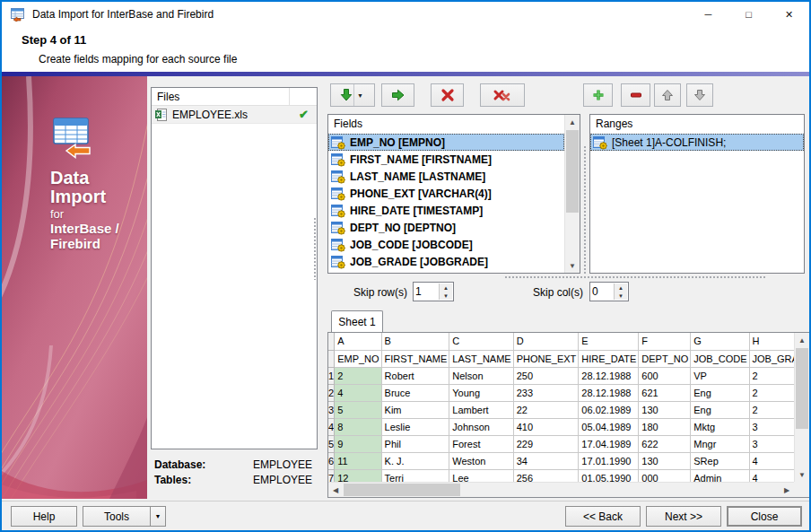 This screenshot has height=532, width=811. Describe the element at coordinates (358, 443) in the screenshot. I see `grid-cell: 9` at that location.